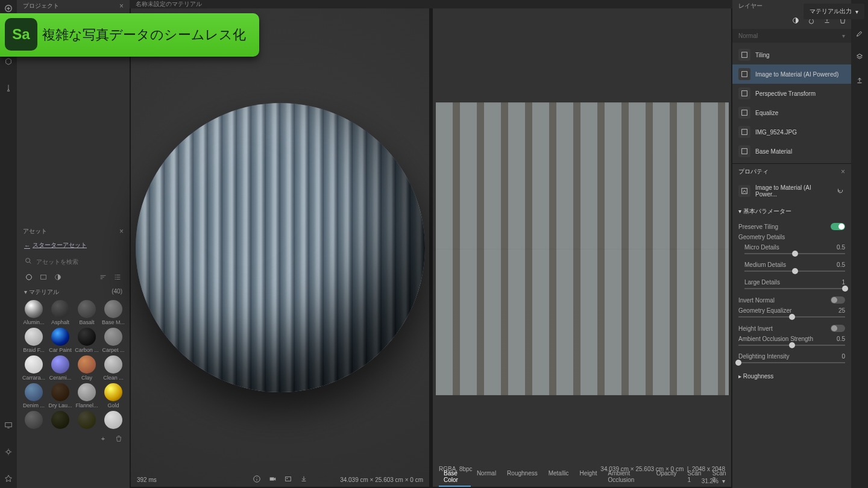  What do you see at coordinates (774, 152) in the screenshot?
I see `layer-name: Base Material` at bounding box center [774, 152].